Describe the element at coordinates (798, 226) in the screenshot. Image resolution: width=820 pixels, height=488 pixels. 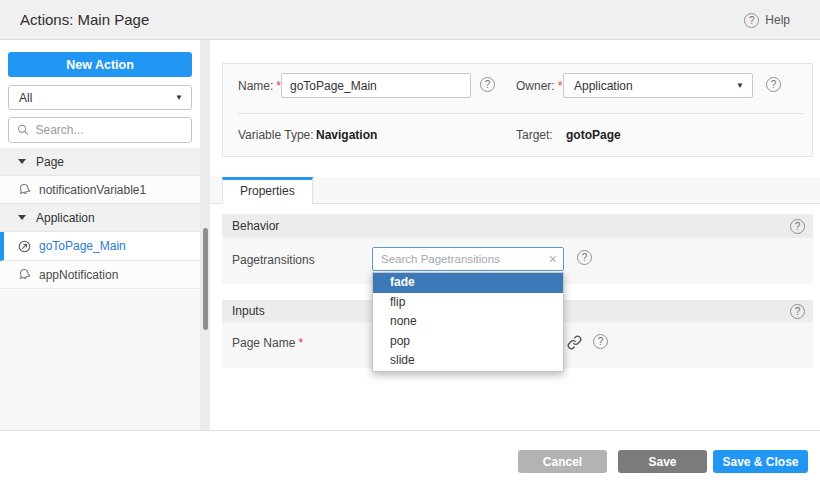
I see `behavior-help-icon: ?` at that location.